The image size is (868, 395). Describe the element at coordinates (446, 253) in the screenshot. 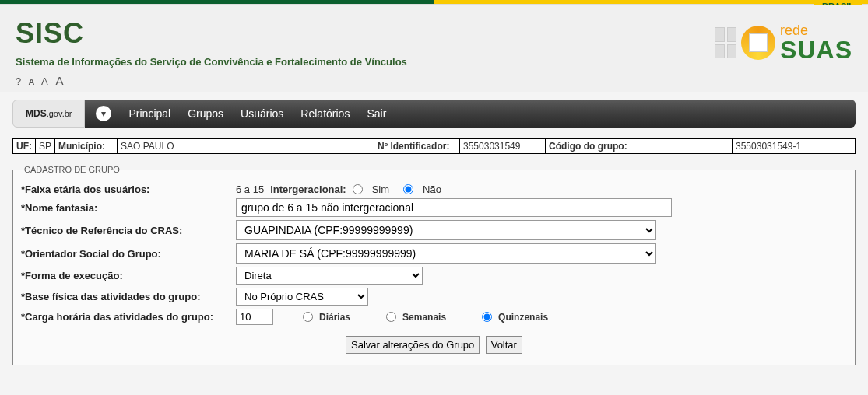

I see `orientador-select: MARIA DE SÁ (CPF:99999999999)` at that location.